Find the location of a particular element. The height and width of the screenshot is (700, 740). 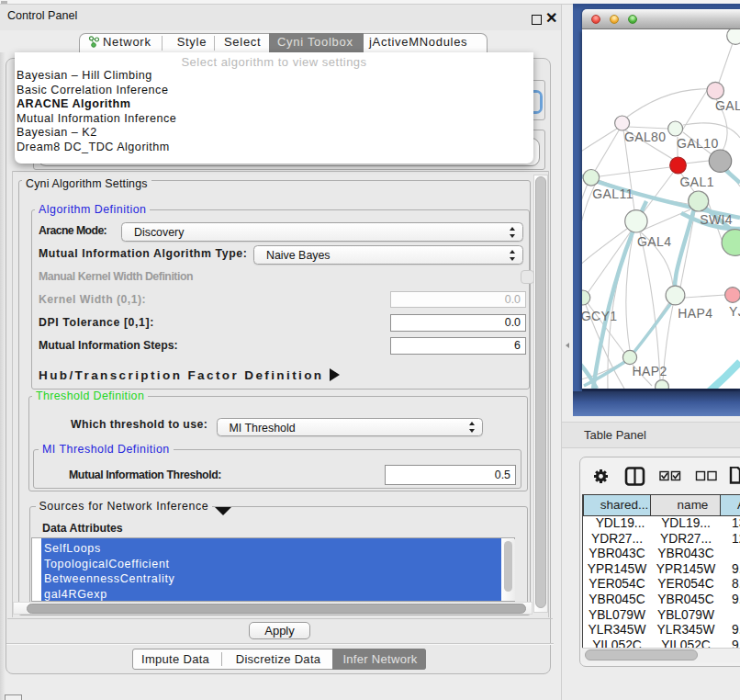

svg-text: YJ is located at coordinates (734, 311).